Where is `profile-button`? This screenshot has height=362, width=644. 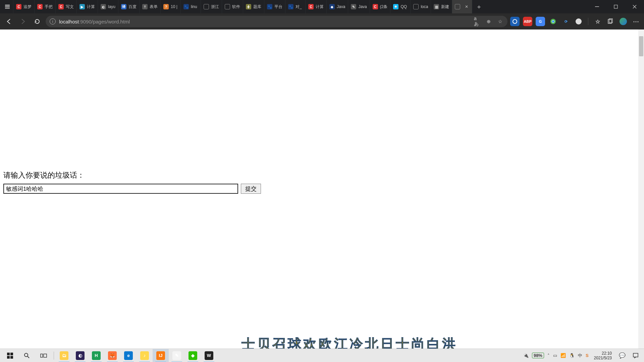
profile-button is located at coordinates (623, 21).